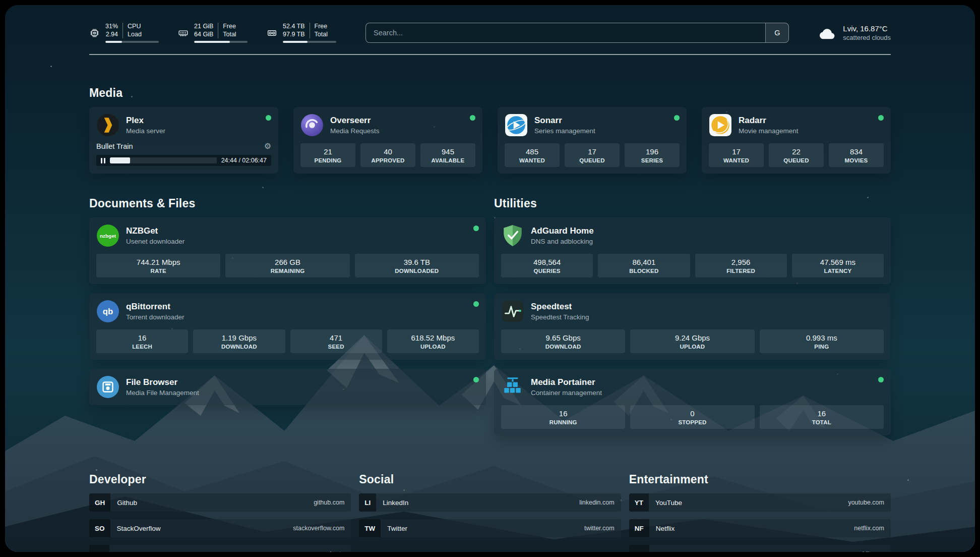 This screenshot has height=557, width=980. I want to click on stat-remaining: 266 GBREMAINING, so click(287, 265).